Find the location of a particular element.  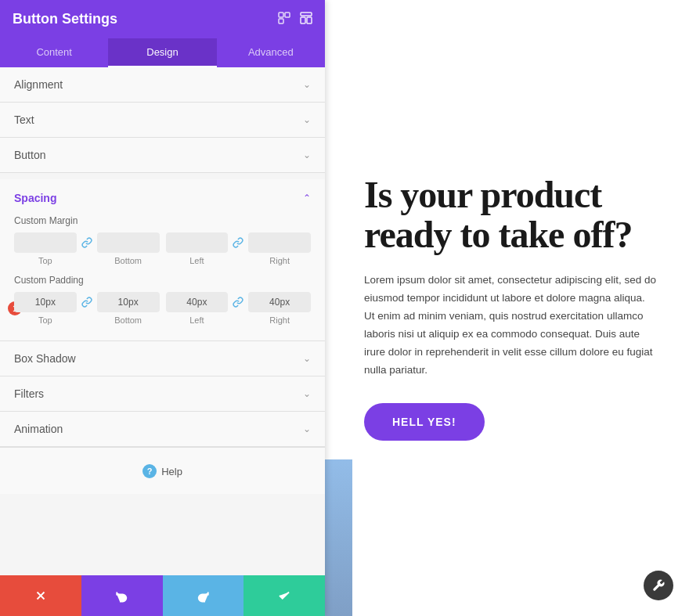

padding-top-wrap is located at coordinates (45, 302).